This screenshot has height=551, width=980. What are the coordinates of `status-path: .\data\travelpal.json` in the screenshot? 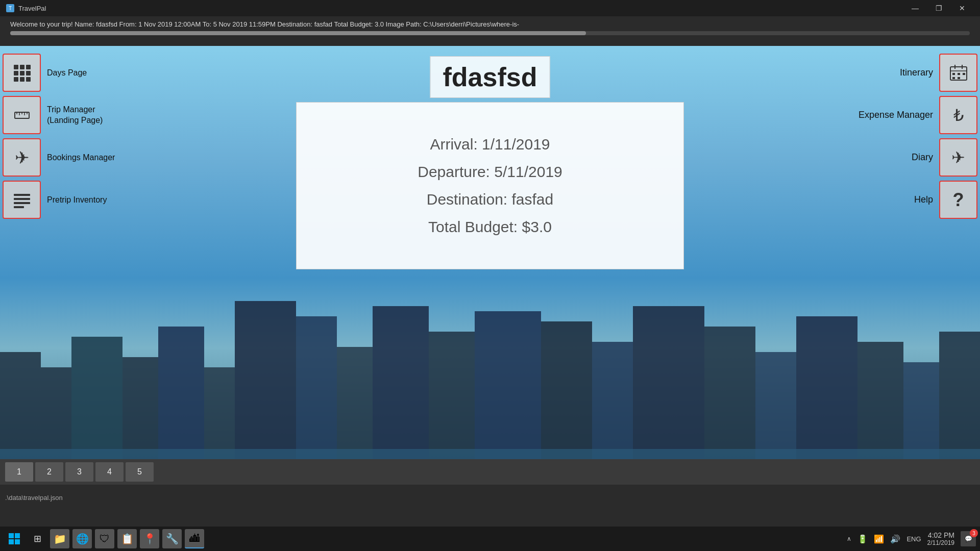 It's located at (34, 498).